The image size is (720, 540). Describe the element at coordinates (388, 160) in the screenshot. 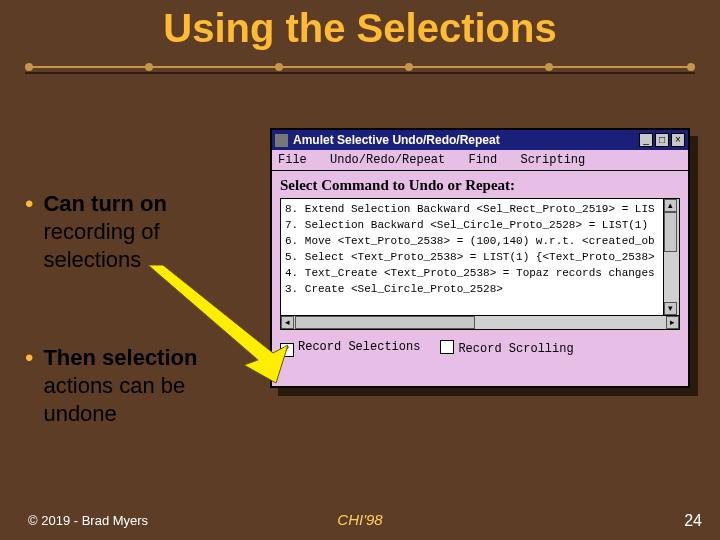

I see `menu-undo: Undo/Redo/Repeat` at that location.